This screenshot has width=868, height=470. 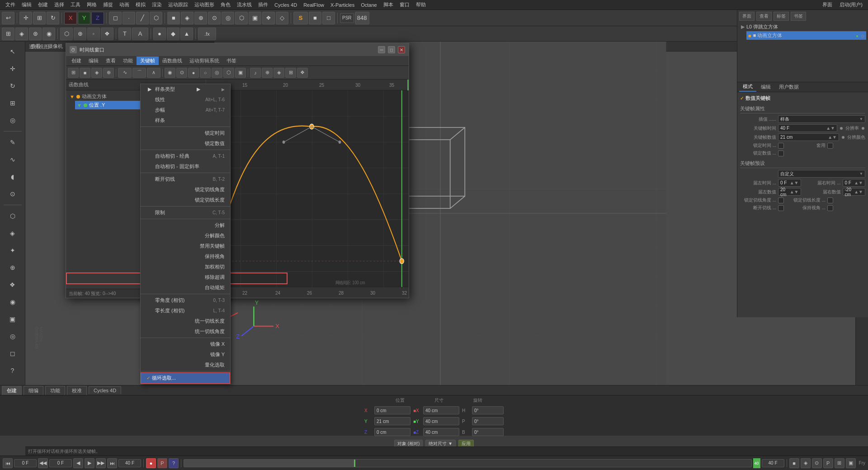 What do you see at coordinates (185, 246) in the screenshot?
I see `ctx-disable-key: 禁用关键帧` at bounding box center [185, 246].